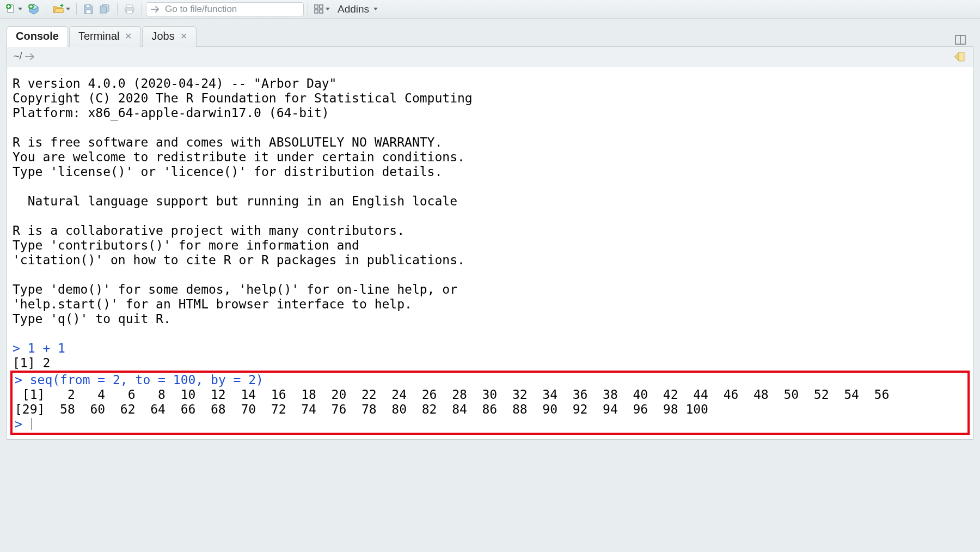 The width and height of the screenshot is (980, 552). I want to click on console-prompt: > seq(from = 2, to = 100, by = 2), so click(139, 380).